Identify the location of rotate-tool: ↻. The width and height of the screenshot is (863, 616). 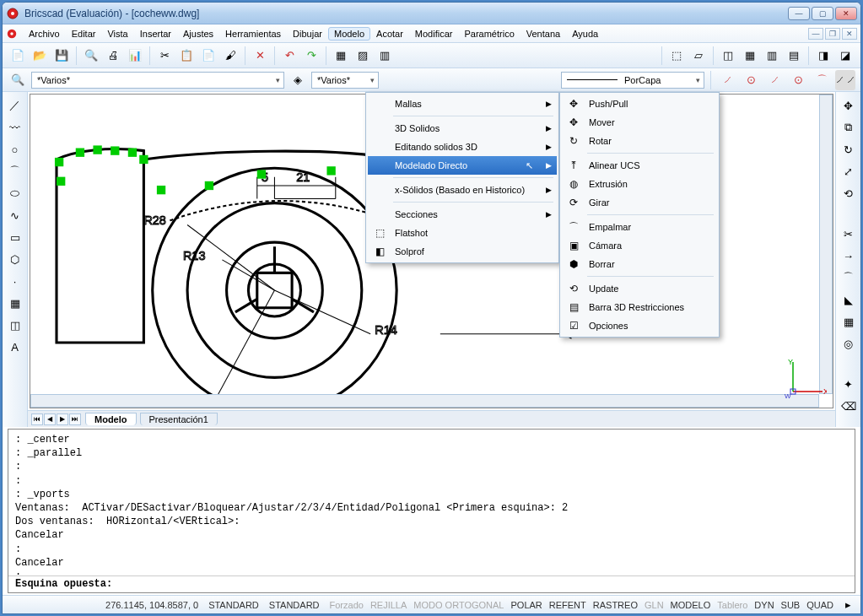
(849, 149).